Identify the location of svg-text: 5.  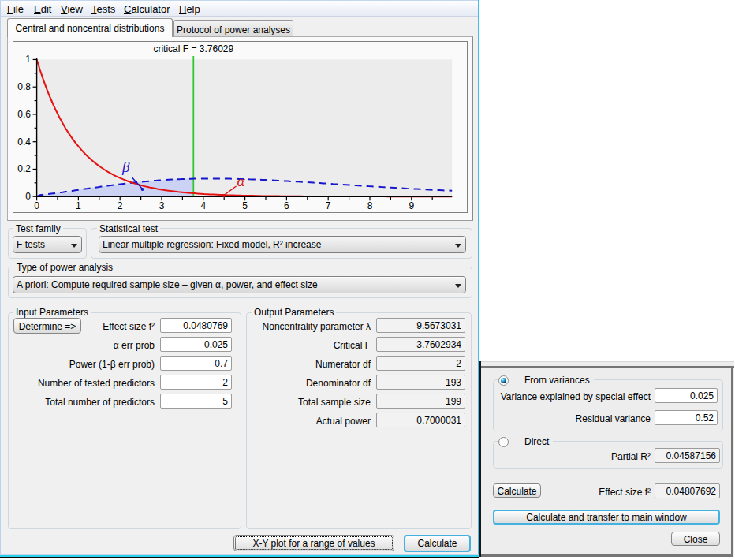
(244, 206).